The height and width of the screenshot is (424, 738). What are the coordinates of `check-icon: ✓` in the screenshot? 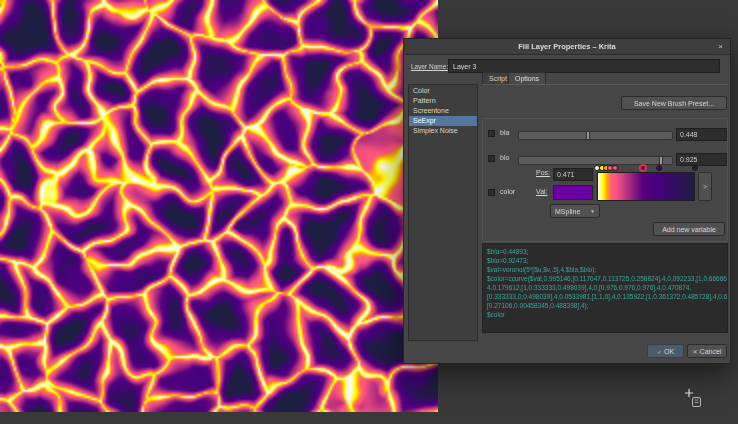 It's located at (660, 352).